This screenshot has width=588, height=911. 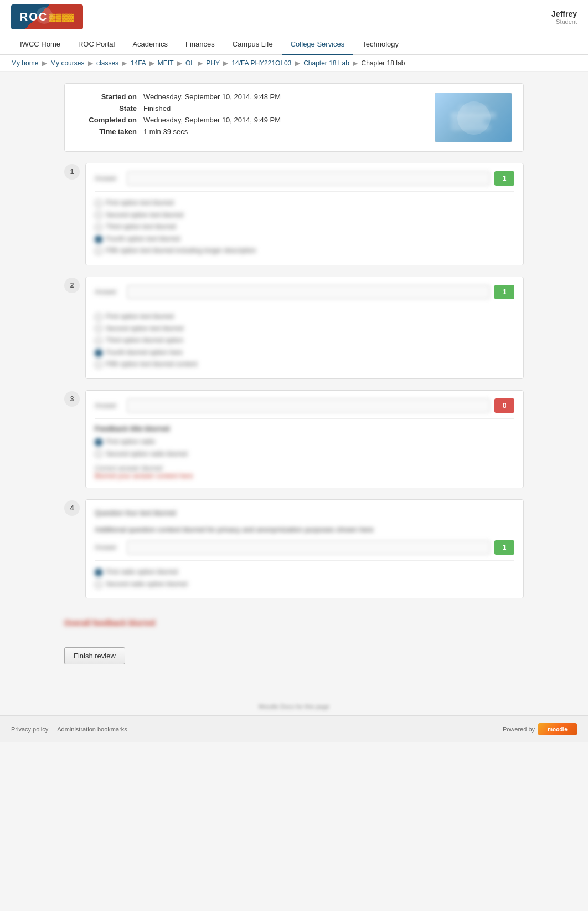 What do you see at coordinates (124, 63) in the screenshot?
I see `breadcrumb-sep-2: ▶` at bounding box center [124, 63].